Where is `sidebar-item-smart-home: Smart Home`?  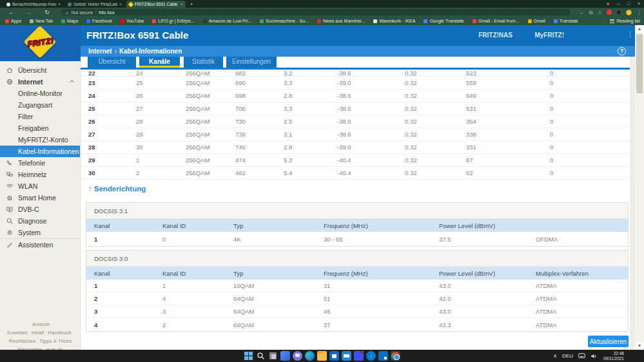
sidebar-item-smart-home: Smart Home is located at coordinates (40, 198).